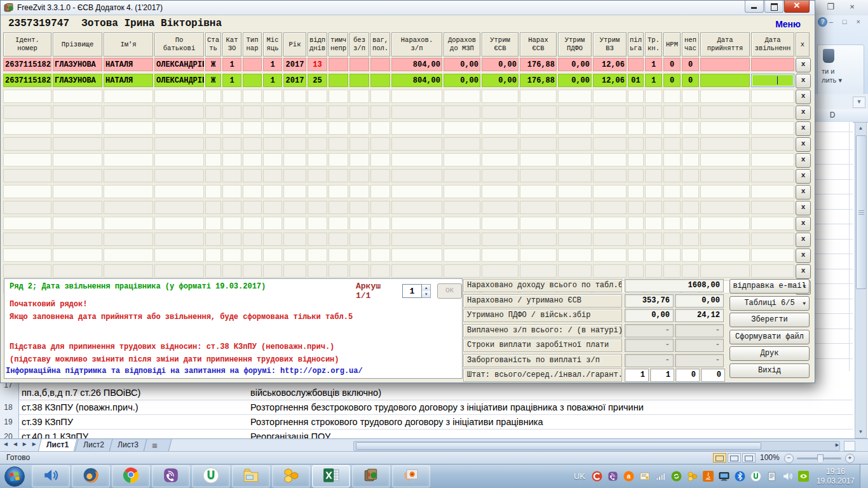 The image size is (868, 488). What do you see at coordinates (94, 445) in the screenshot?
I see `sheet-tab-2: Лист2` at bounding box center [94, 445].